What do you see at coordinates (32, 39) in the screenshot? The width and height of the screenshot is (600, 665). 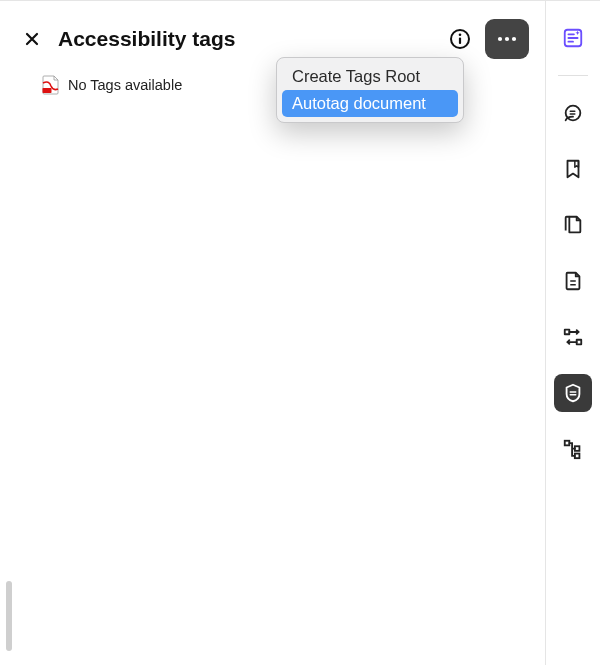 I see `close-icon` at bounding box center [32, 39].